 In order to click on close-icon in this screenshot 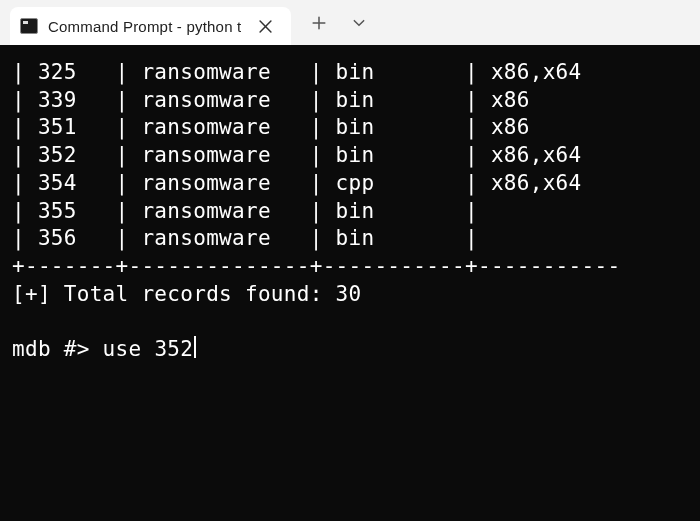, I will do `click(266, 26)`.